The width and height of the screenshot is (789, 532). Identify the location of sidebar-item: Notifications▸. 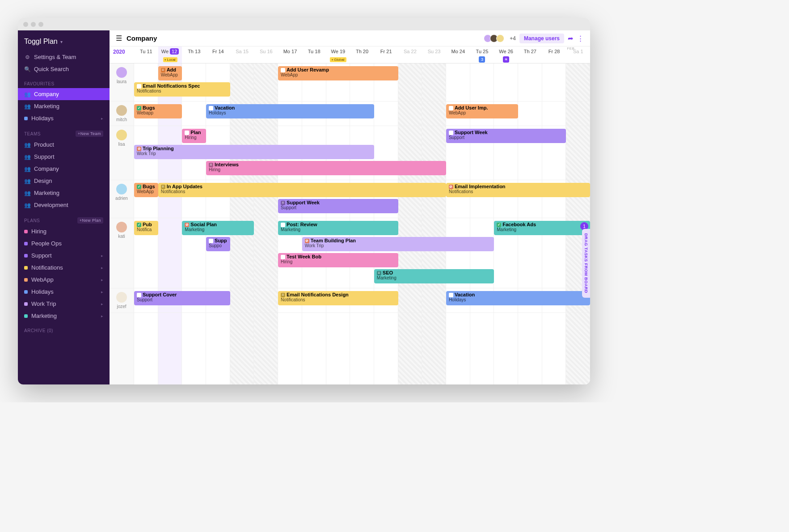
(63, 267).